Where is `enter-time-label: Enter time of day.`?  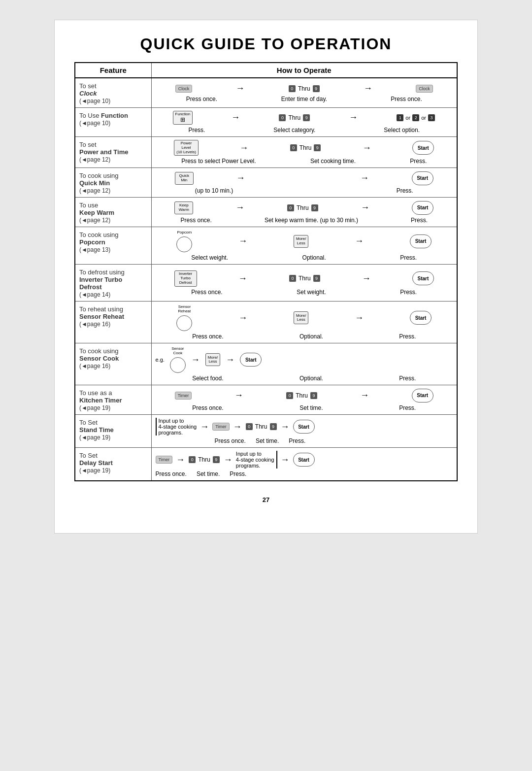
enter-time-label: Enter time of day. is located at coordinates (304, 99).